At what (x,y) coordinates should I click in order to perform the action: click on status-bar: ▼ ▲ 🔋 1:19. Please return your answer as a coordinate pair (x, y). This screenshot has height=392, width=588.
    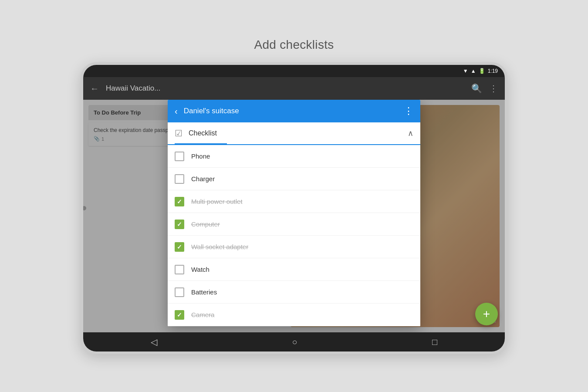
    Looking at the image, I should click on (294, 71).